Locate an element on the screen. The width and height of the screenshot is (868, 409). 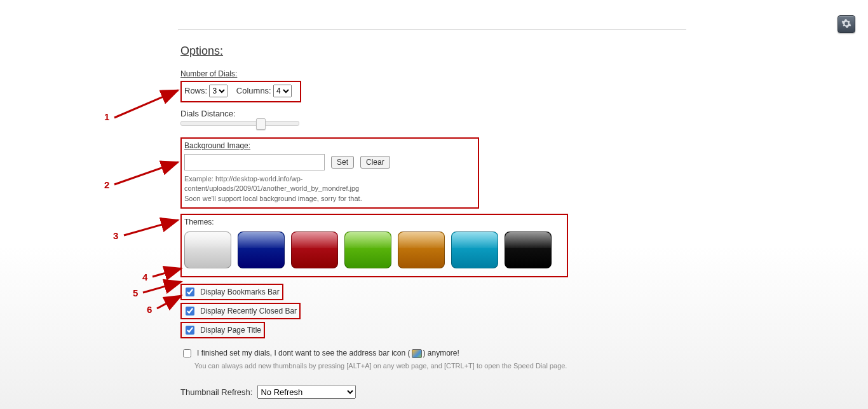
page-title: Options: is located at coordinates (441, 51).